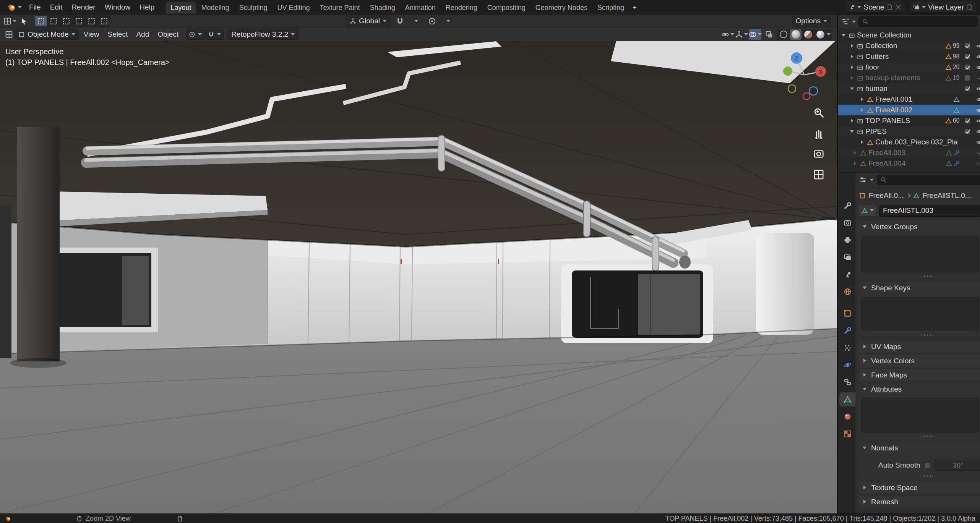 Image resolution: width=980 pixels, height=523 pixels. What do you see at coordinates (909, 35) in the screenshot?
I see `outliner-row-scene-collection: Scene Collection` at bounding box center [909, 35].